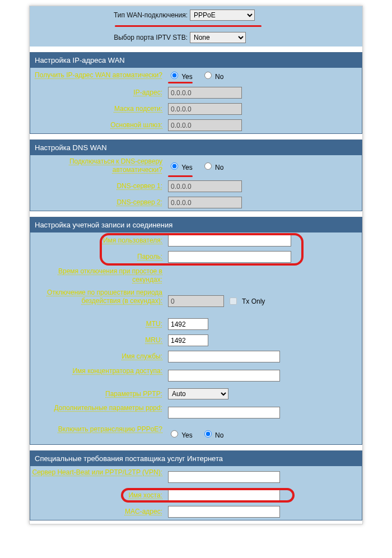 This screenshot has height=558, width=392. I want to click on username-input, so click(230, 241).